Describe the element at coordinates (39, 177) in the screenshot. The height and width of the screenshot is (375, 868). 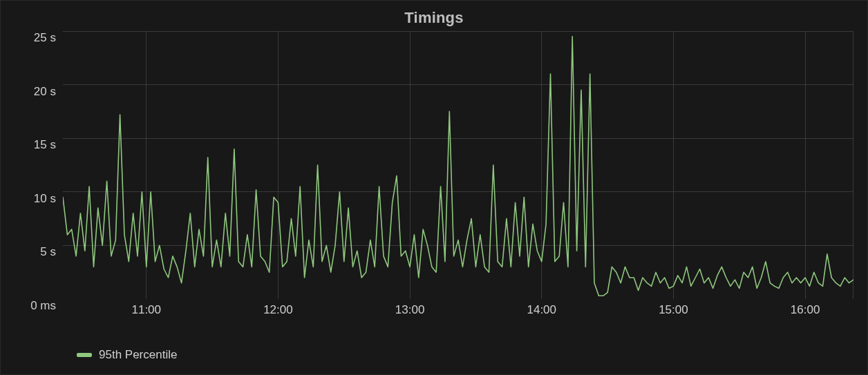
I see `y-axis: 0 ms5 s10 s15 s20 s25 s` at that location.